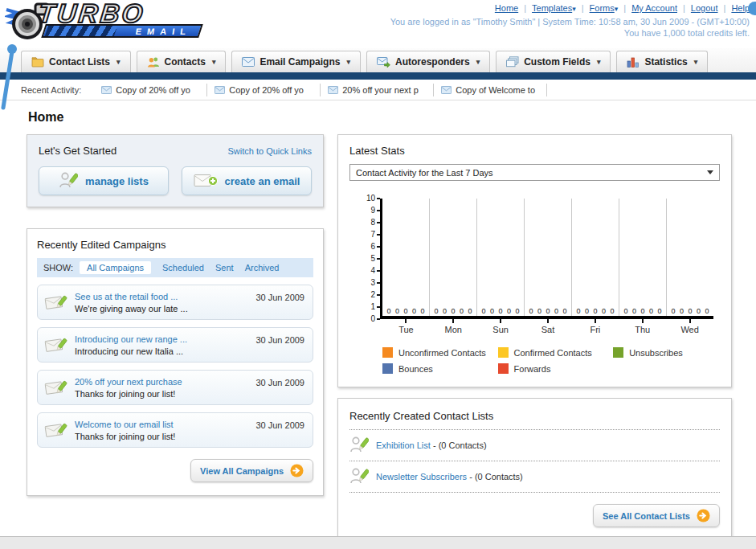 This screenshot has height=549, width=756. Describe the element at coordinates (252, 471) in the screenshot. I see `view-all-campaigns-button: View All Campaigns` at that location.